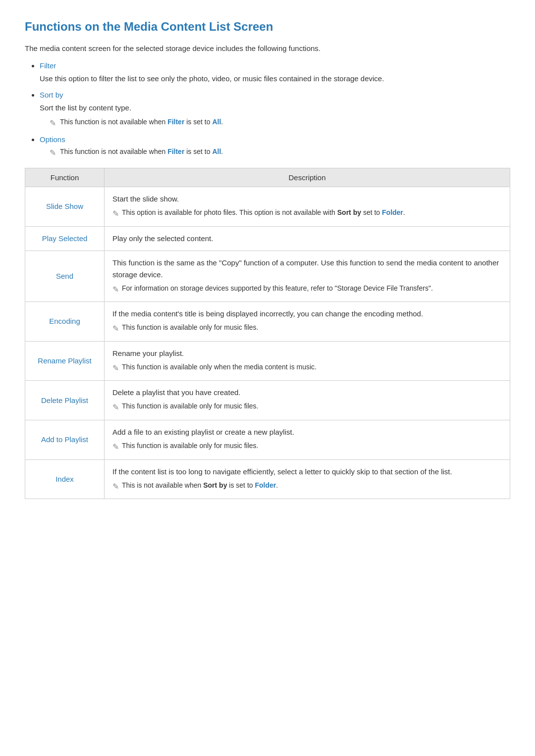 The width and height of the screenshot is (535, 756). Describe the element at coordinates (268, 361) in the screenshot. I see `table-row: Rename Playlist Rename your playlist. ✎ …` at that location.